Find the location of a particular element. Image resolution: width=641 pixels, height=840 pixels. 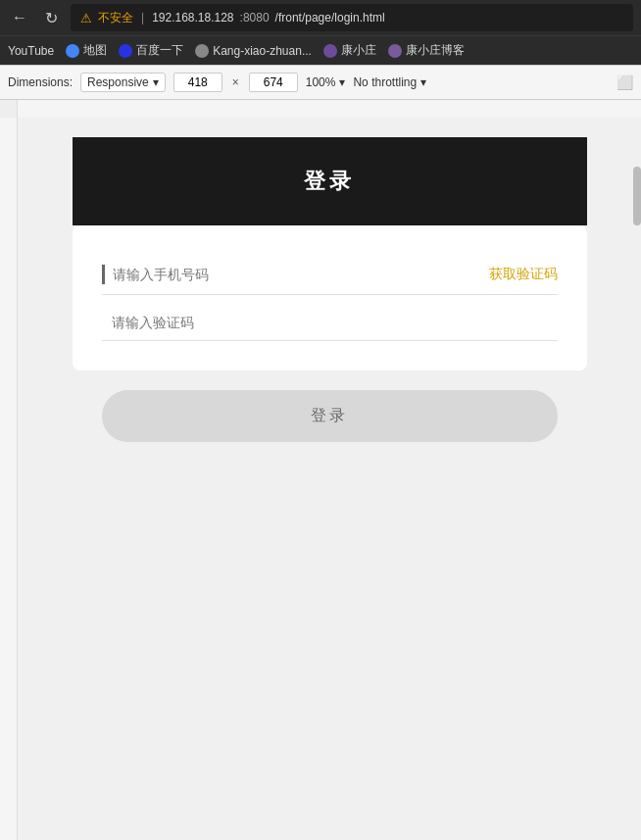

youtube-label: YouTube is located at coordinates (31, 51).